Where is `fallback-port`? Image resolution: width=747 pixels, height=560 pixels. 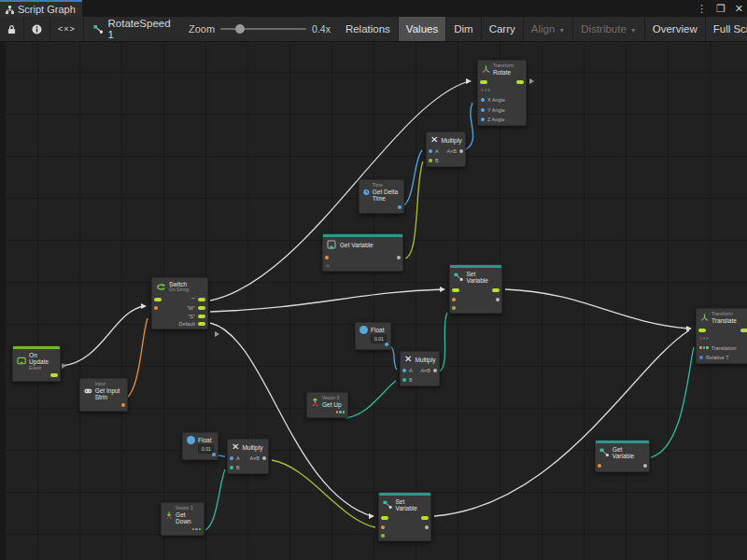 fallback-port is located at coordinates (328, 266).